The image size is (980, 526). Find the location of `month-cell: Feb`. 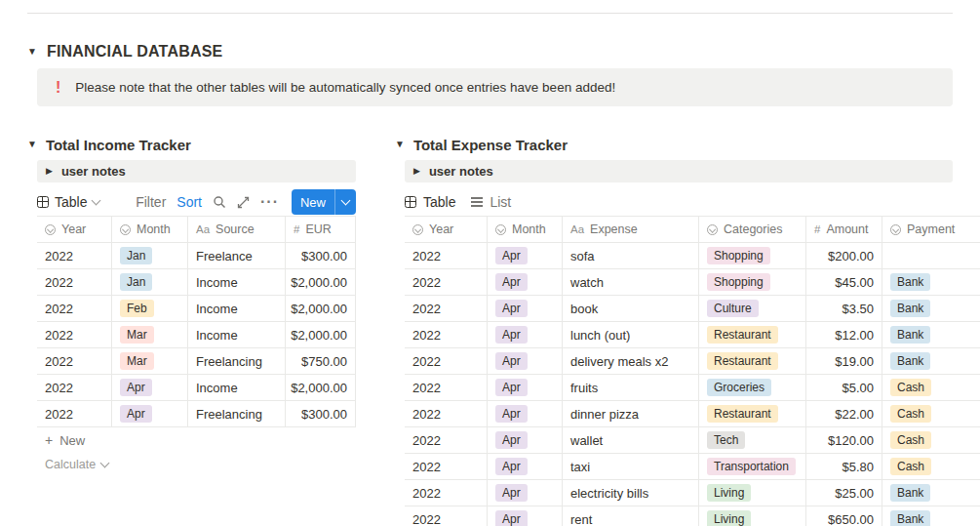

month-cell: Feb is located at coordinates (150, 308).